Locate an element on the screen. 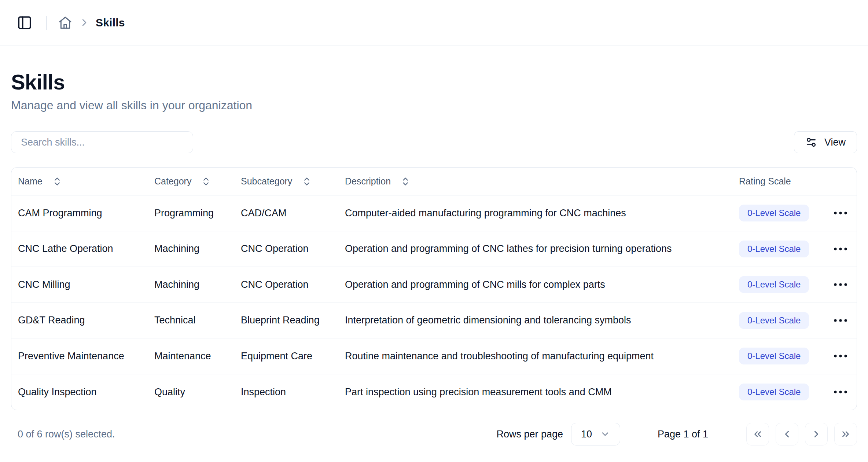 This screenshot has height=462, width=868. column-header-category: Category is located at coordinates (191, 181).